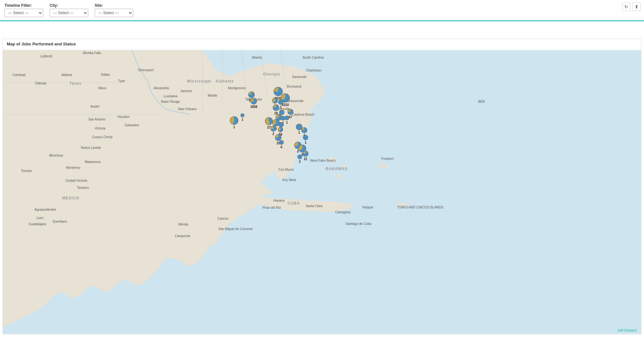 This screenshot has height=337, width=644. What do you see at coordinates (24, 13) in the screenshot?
I see `timeline-filter-select: --- Select ---` at bounding box center [24, 13].